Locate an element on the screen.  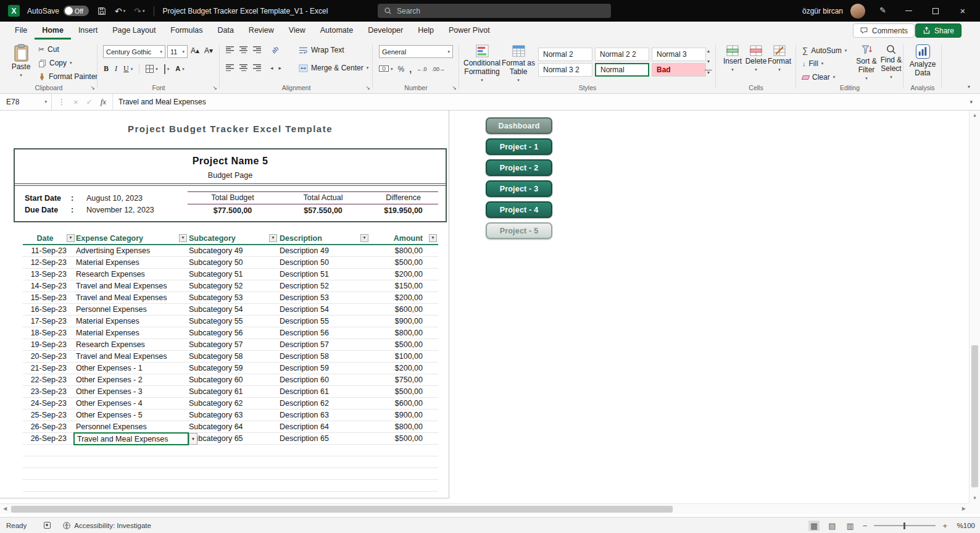
cell-subcategory: Subcategory 60 is located at coordinates (235, 380).